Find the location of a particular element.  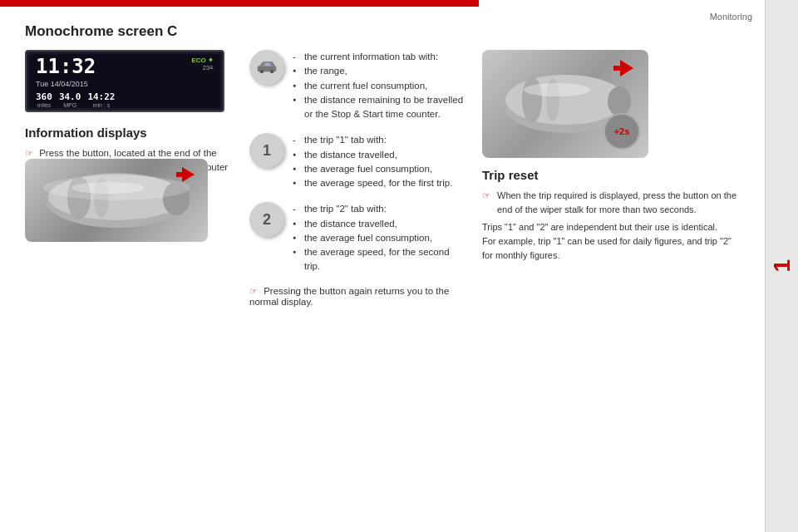

dash-stat-mpg: 34.0 MPG is located at coordinates (70, 100).